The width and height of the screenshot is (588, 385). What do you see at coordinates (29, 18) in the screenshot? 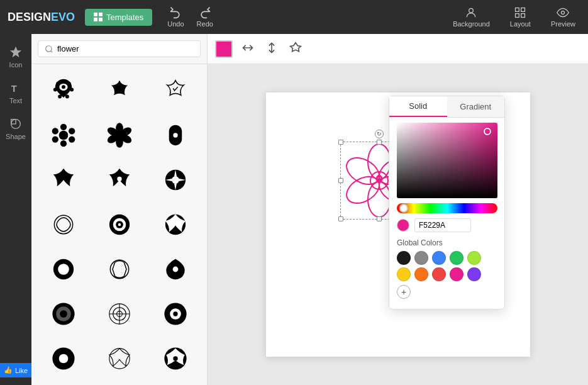
I see `logo-design: DESIGN` at bounding box center [29, 18].